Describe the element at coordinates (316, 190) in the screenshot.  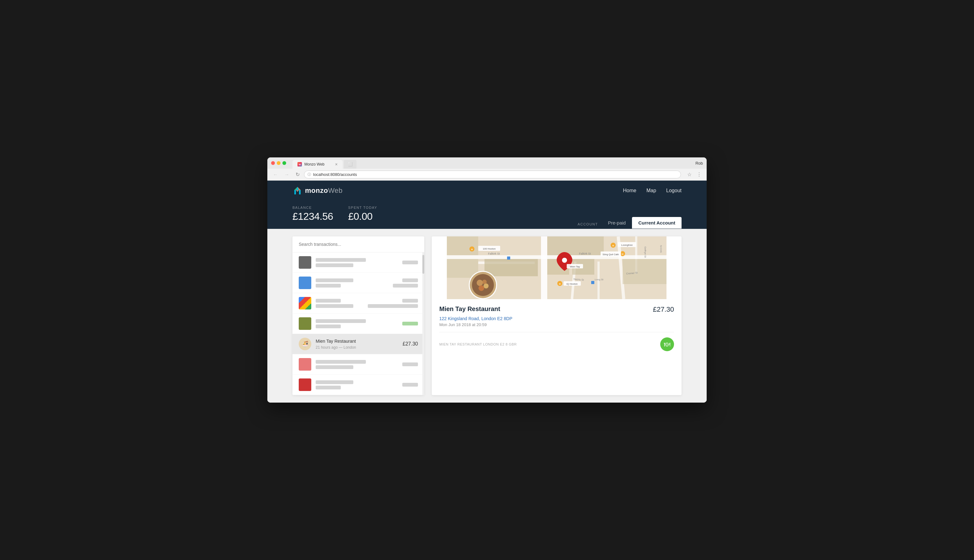
I see `brand-name: monzo` at that location.